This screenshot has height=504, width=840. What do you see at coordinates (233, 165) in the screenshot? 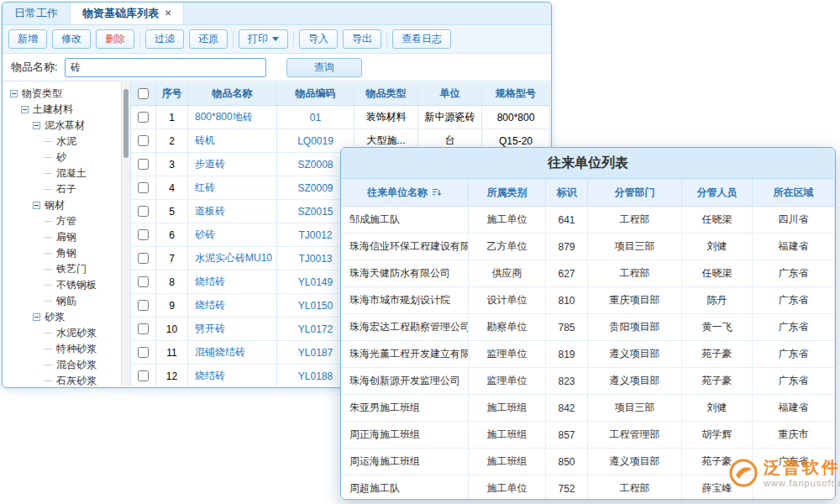
I see `item-name-link: 步道砖` at bounding box center [233, 165].